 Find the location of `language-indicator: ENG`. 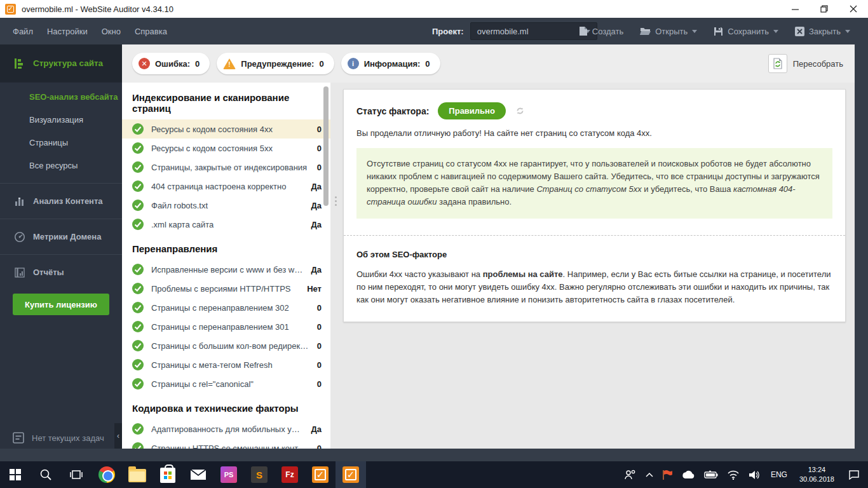

language-indicator: ENG is located at coordinates (779, 475).